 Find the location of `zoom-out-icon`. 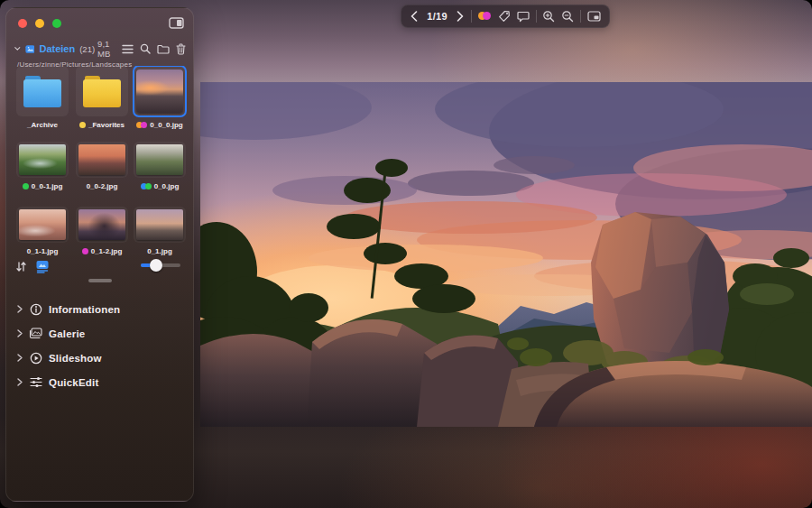

zoom-out-icon is located at coordinates (567, 16).